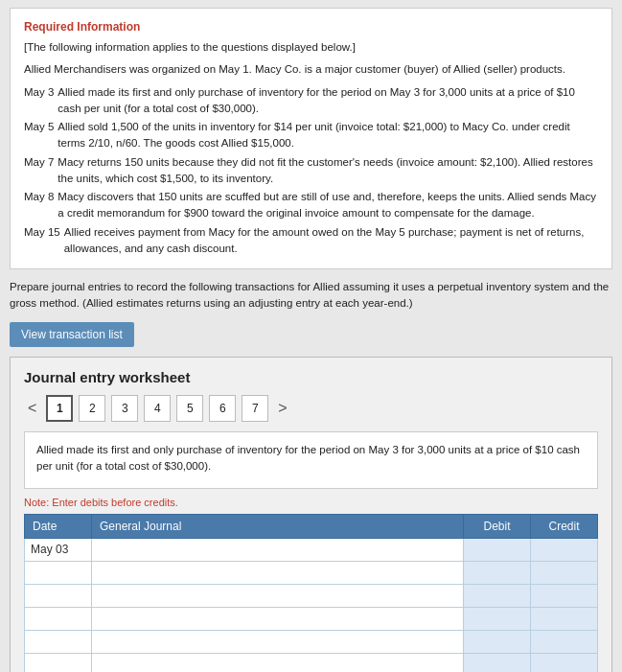 The width and height of the screenshot is (622, 672). Describe the element at coordinates (58, 525) in the screenshot. I see `col-date: Date` at that location.